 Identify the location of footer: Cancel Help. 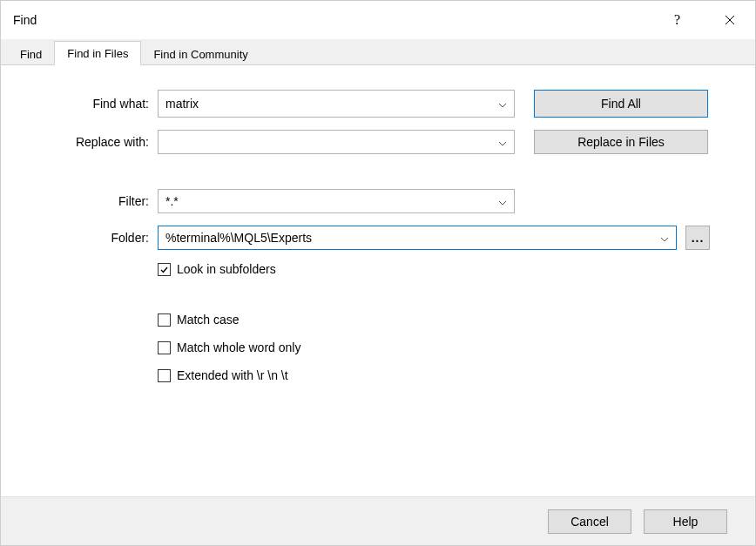
(378, 521).